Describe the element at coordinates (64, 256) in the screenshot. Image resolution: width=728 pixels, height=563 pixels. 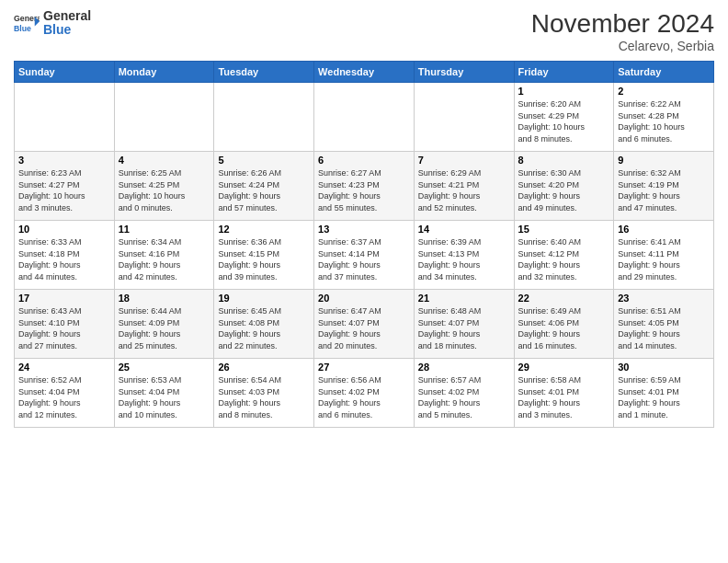
I see `day-cell-w2-d0: 10Sunrise: 6:33 AM Sunset: 4:18 PM Dayli…` at that location.